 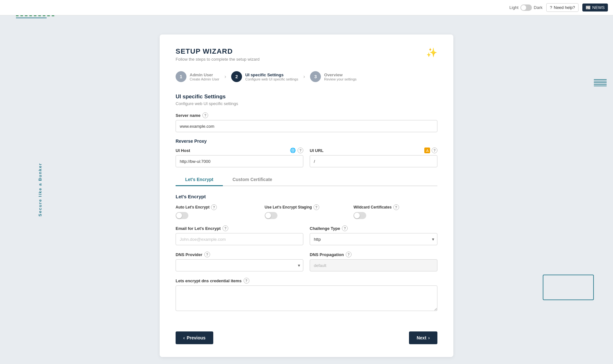 I want to click on topbar: Light Dark ? Need help? 📰 NEWS, so click(x=306, y=8).